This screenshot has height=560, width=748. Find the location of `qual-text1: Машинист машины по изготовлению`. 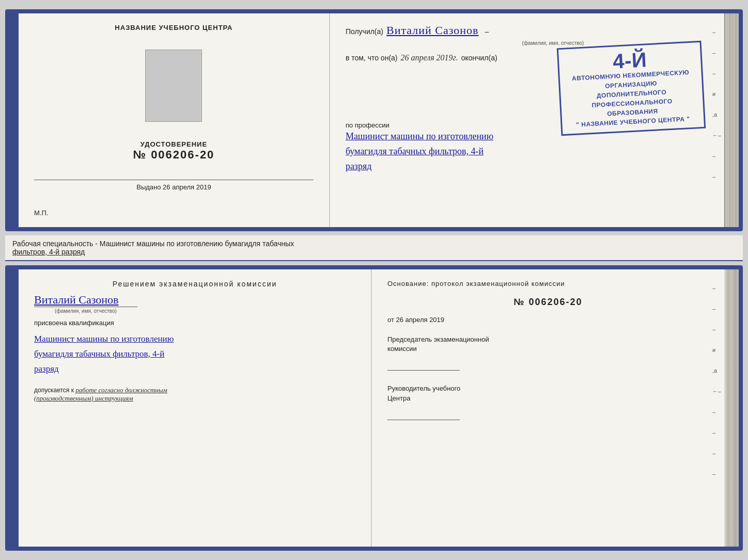

qual-text1: Машинист машины по изготовлению is located at coordinates (195, 340).